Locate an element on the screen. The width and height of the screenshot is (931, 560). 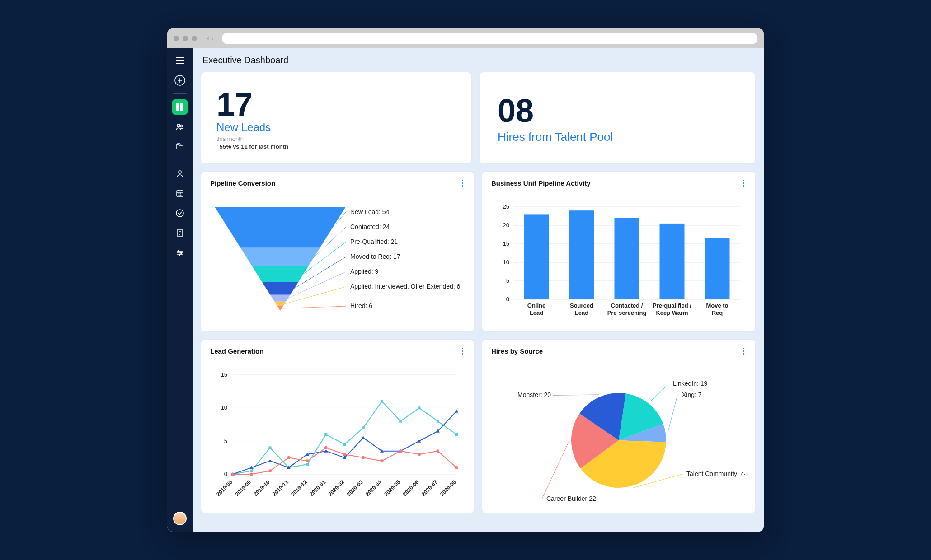
lead-generation-card: Lead Generation 0510152019-082019-092019… is located at coordinates (338, 426).